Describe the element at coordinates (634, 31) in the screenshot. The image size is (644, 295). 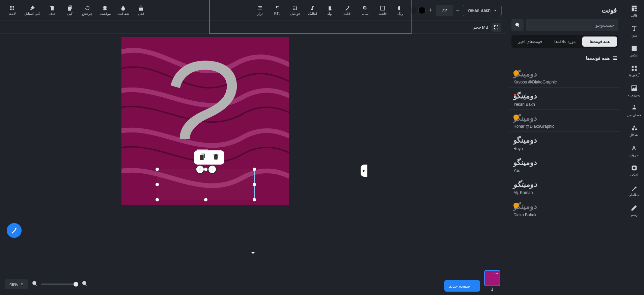
I see `rail-text: متن` at that location.